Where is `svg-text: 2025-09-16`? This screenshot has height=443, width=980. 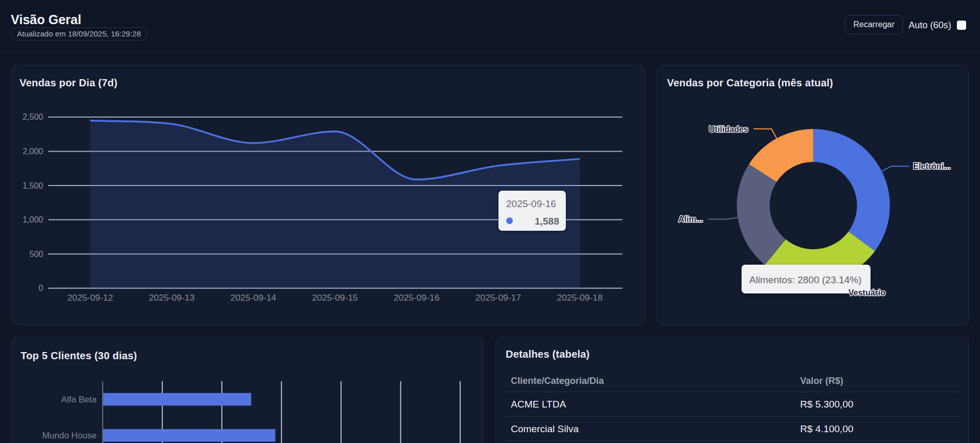 svg-text: 2025-09-16 is located at coordinates (416, 298).